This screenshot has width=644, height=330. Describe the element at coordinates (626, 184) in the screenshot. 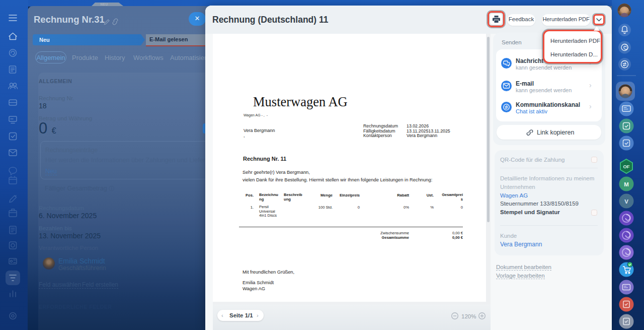

I see `svg-text: M` at that location.